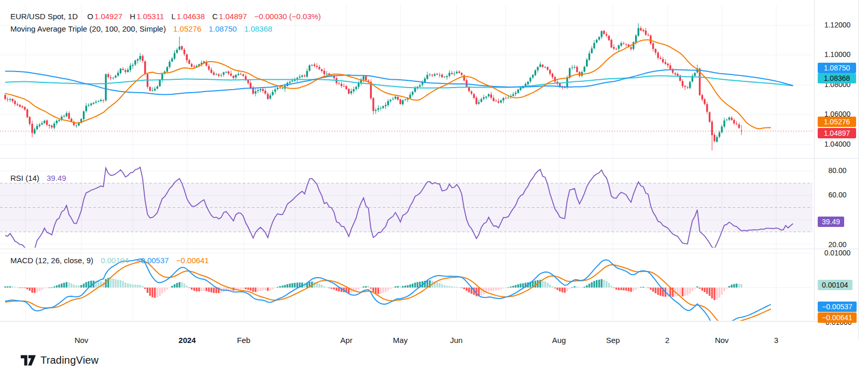 The image size is (868, 372). Describe the element at coordinates (187, 340) in the screenshot. I see `time-axis-label: 2024` at that location.